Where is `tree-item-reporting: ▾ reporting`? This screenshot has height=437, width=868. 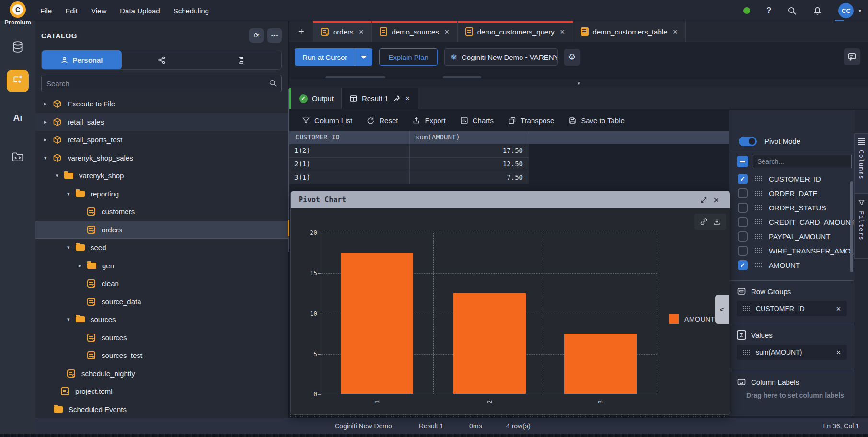 tree-item-reporting: ▾ reporting is located at coordinates (162, 194).